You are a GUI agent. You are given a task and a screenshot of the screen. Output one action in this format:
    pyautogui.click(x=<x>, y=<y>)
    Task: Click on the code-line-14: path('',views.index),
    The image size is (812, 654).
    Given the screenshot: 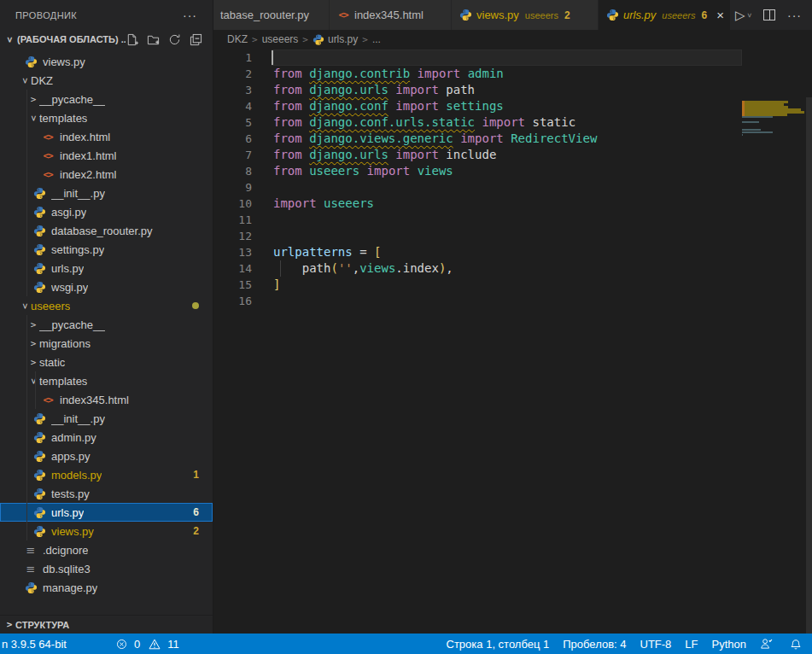 What is the action you would take?
    pyautogui.click(x=500, y=268)
    